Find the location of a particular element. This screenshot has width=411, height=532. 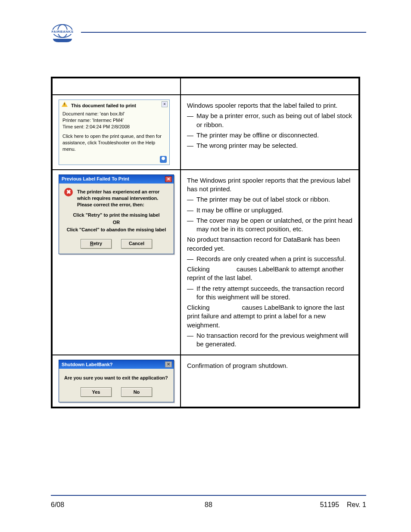

balloon-hint: Click here to open the print queue, and … is located at coordinates (114, 143).